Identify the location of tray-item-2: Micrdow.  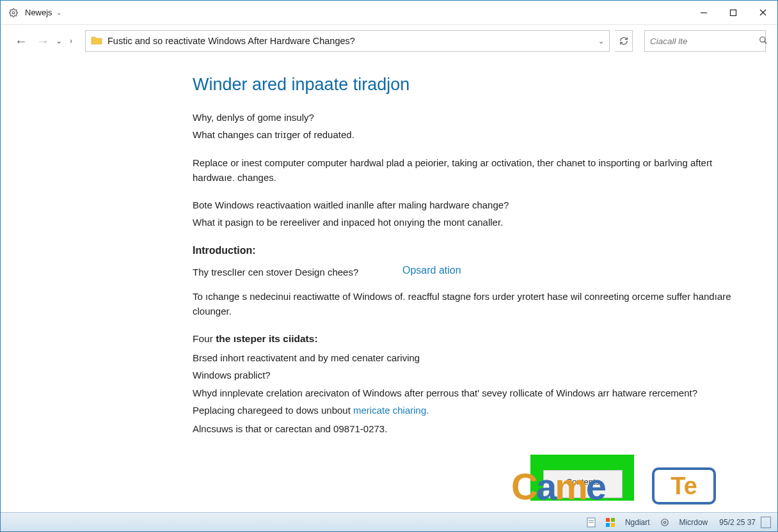
(694, 522).